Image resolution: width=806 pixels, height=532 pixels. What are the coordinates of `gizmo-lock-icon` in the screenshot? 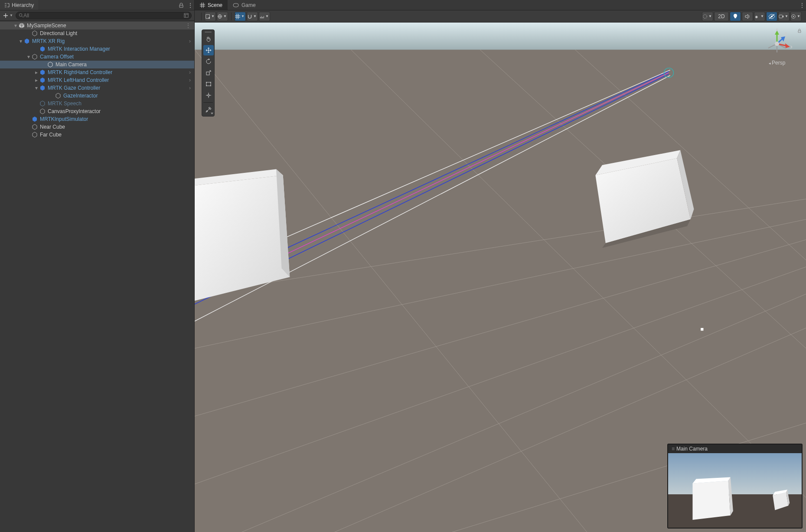 It's located at (799, 31).